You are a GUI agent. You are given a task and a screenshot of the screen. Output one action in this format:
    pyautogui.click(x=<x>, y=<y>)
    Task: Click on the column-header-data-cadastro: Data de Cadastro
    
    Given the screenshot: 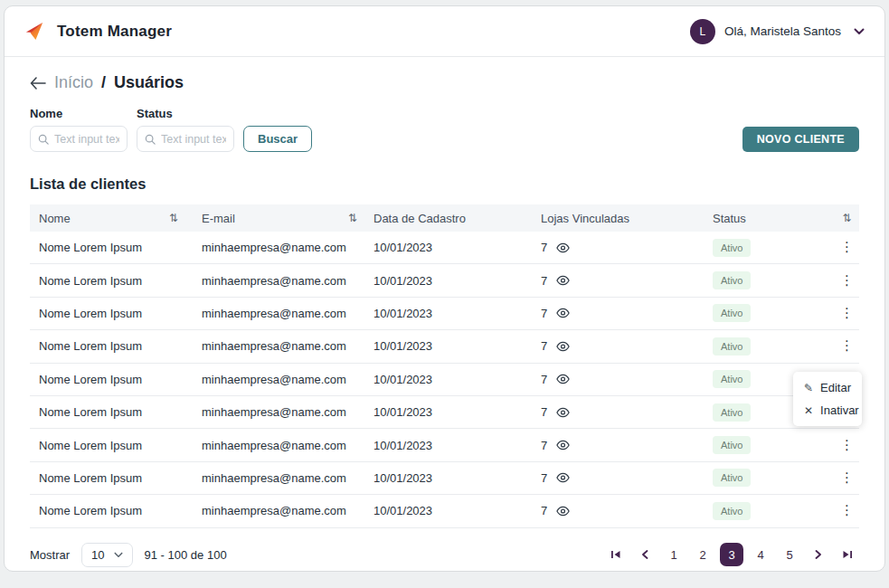 What is the action you would take?
    pyautogui.click(x=420, y=219)
    